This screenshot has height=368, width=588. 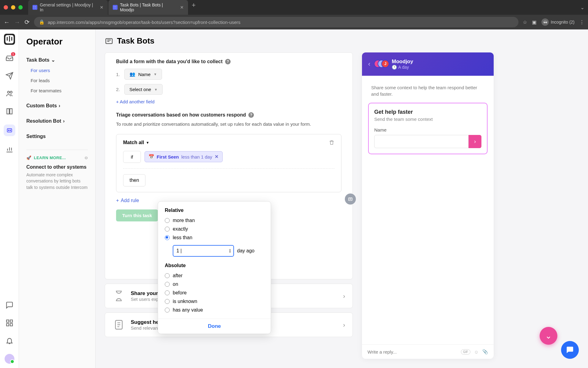 I want to click on nav-label: Task Bots, so click(x=38, y=60).